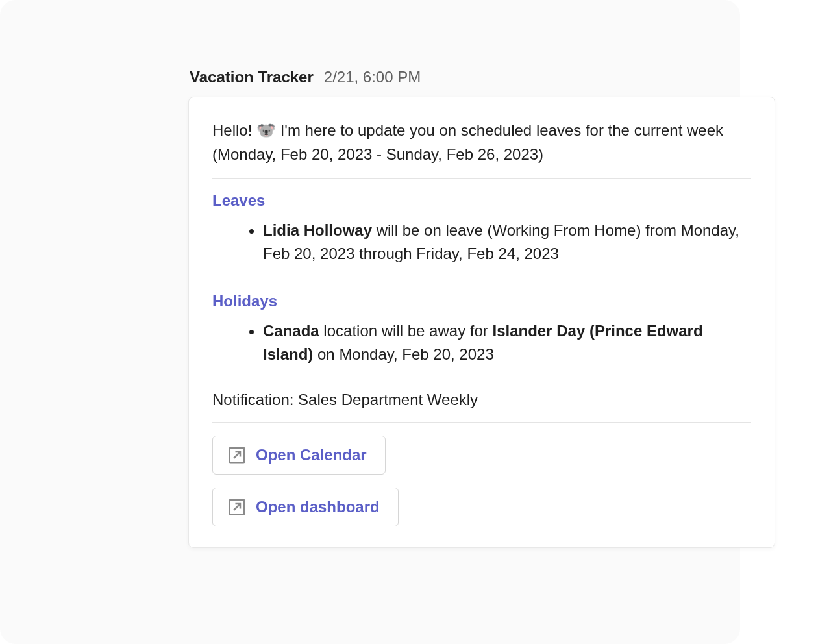 The height and width of the screenshot is (644, 818). Describe the element at coordinates (482, 401) in the screenshot. I see `notification-label: Notification: Sales Department Weekly` at that location.